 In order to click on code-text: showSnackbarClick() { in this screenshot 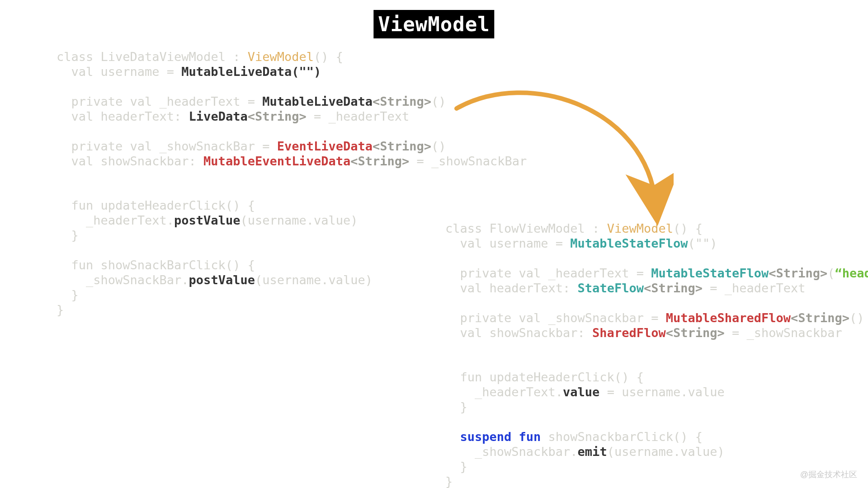, I will do `click(622, 436)`.